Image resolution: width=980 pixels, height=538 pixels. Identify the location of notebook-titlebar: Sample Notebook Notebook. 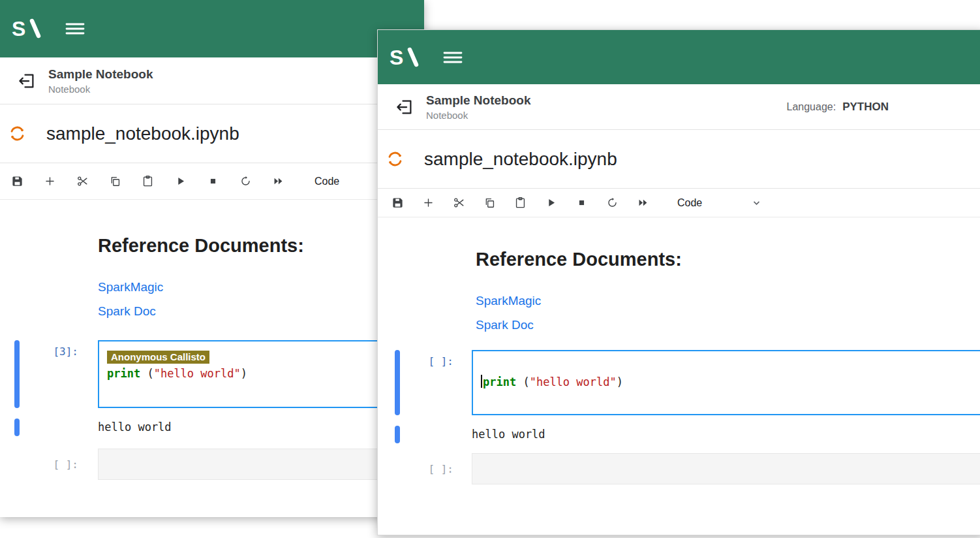
(212, 81).